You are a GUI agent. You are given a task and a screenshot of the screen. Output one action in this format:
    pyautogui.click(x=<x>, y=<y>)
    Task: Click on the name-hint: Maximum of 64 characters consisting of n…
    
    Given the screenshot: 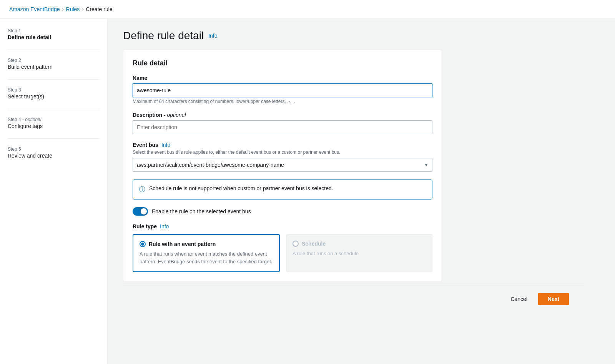 What is the action you would take?
    pyautogui.click(x=283, y=101)
    